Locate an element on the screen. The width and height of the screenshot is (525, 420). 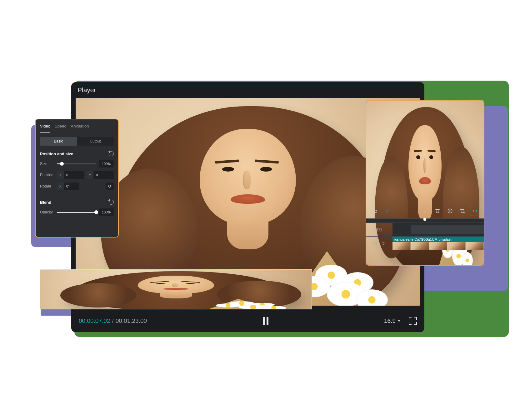
reset-position-icon is located at coordinates (111, 154).